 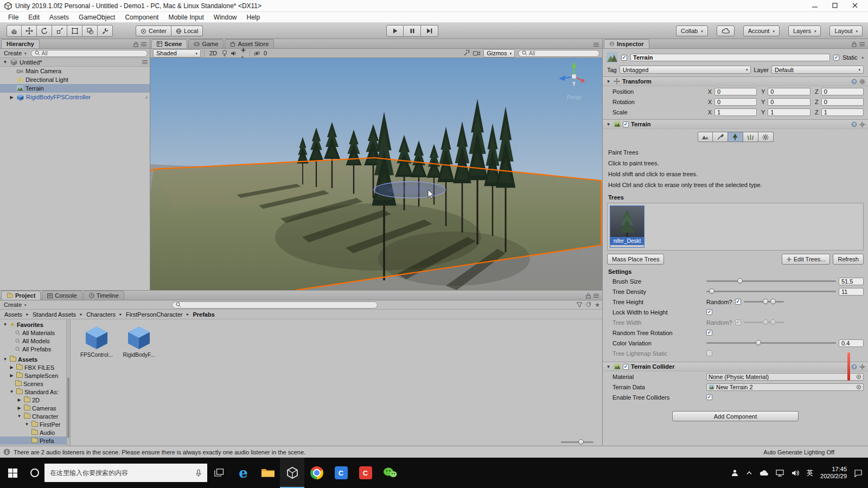 What do you see at coordinates (54, 314) in the screenshot?
I see `breadcrumb-standard-assets: Standard Assets` at bounding box center [54, 314].